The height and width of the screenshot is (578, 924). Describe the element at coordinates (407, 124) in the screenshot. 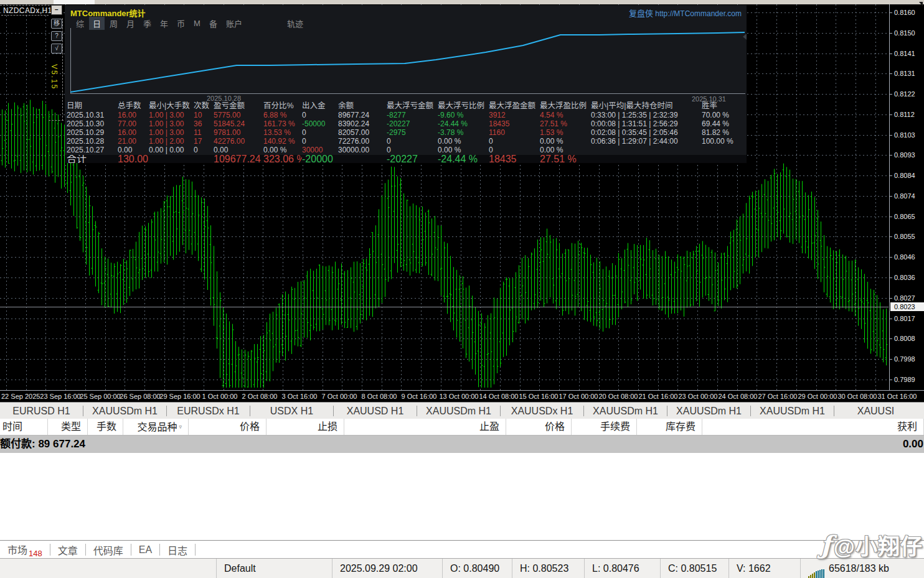

I see `stats-row: 2025.10.3077.001.00 | 3.003651845.24161.…` at that location.